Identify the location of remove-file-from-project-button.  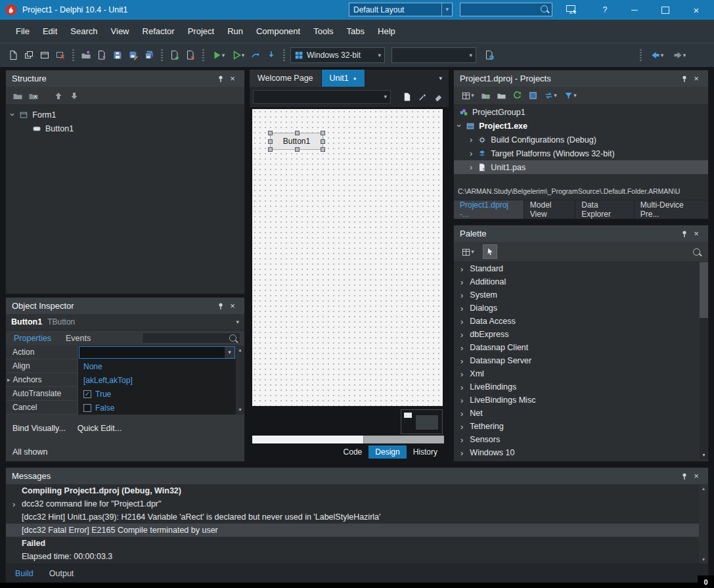
(190, 55).